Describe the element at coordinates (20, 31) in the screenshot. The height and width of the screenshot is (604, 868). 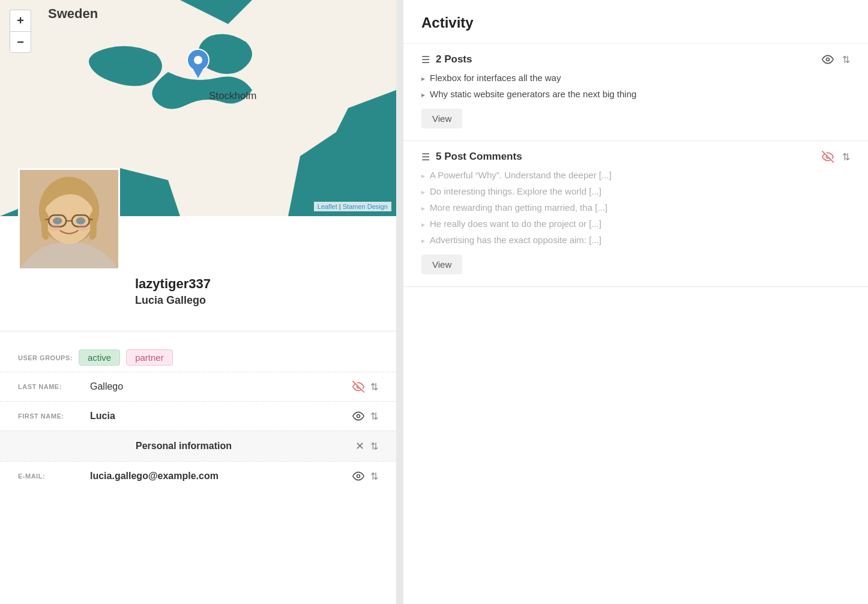
I see `map-controls: + −` at that location.